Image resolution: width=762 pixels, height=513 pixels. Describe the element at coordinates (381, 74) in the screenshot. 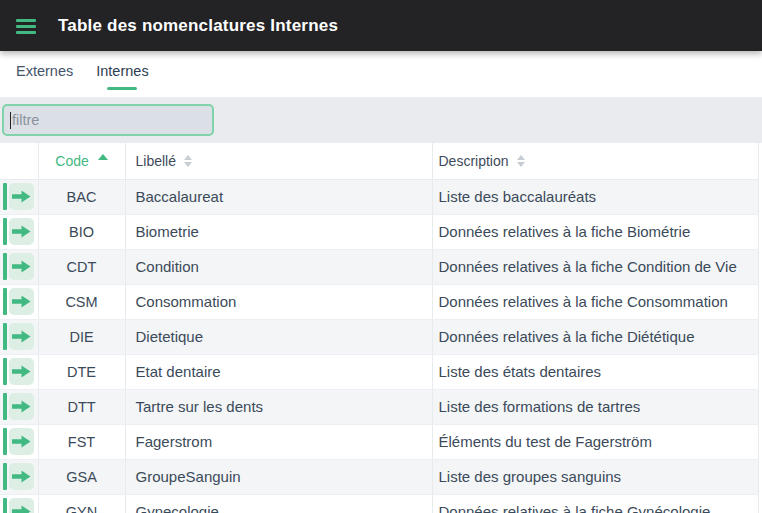

I see `tab-bar: Externes Internes` at that location.